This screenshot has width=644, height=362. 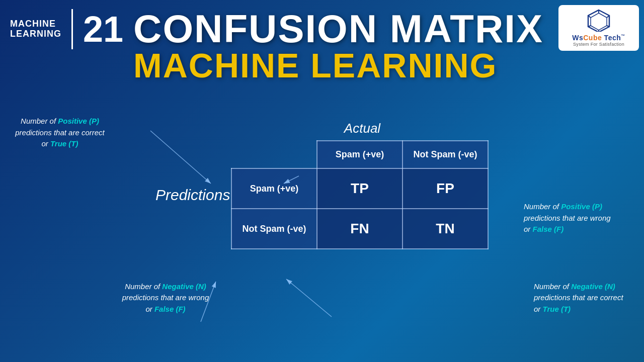 What do you see at coordinates (166, 298) in the screenshot?
I see `annotation-bottom-left: Number of Negative (N) predictions that …` at bounding box center [166, 298].